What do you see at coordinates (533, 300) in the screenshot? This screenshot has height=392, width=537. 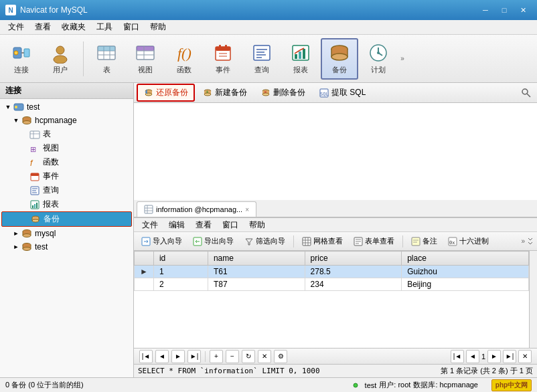 I see `right-scrollbar` at bounding box center [533, 300].